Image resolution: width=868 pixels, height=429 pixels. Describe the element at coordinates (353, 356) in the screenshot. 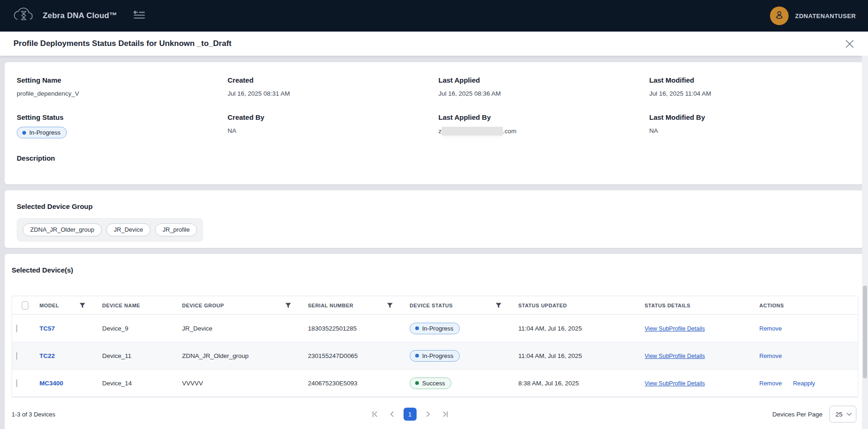

I see `serial-number-cell: 230155247D0065` at that location.